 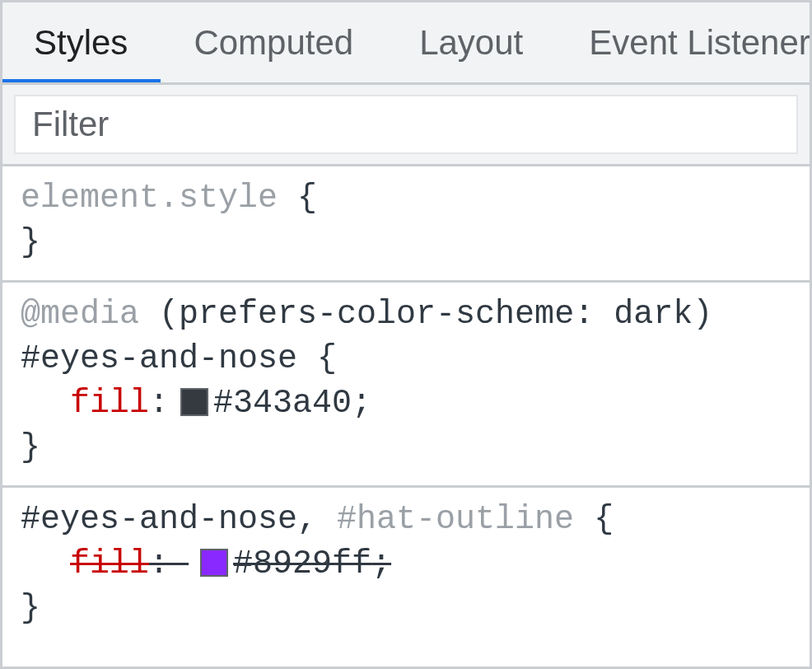 What do you see at coordinates (159, 359) in the screenshot?
I see `selector: #eyes-and-nose` at bounding box center [159, 359].